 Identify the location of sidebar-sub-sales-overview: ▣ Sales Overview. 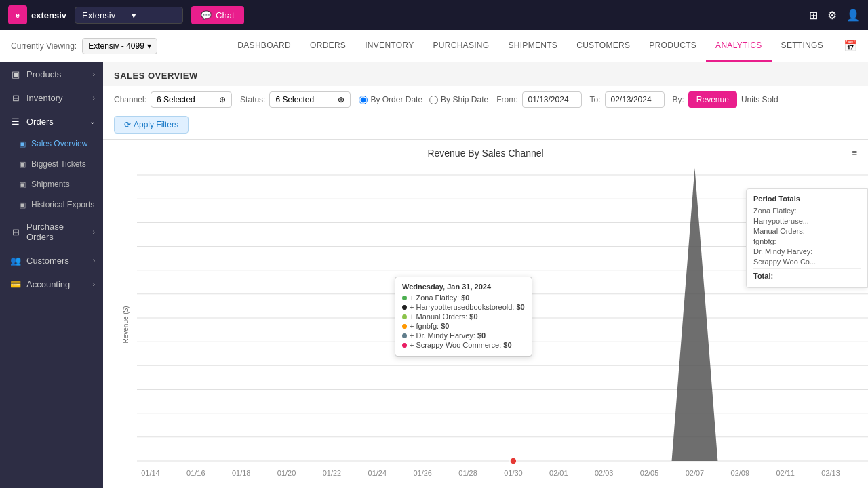
(52, 144).